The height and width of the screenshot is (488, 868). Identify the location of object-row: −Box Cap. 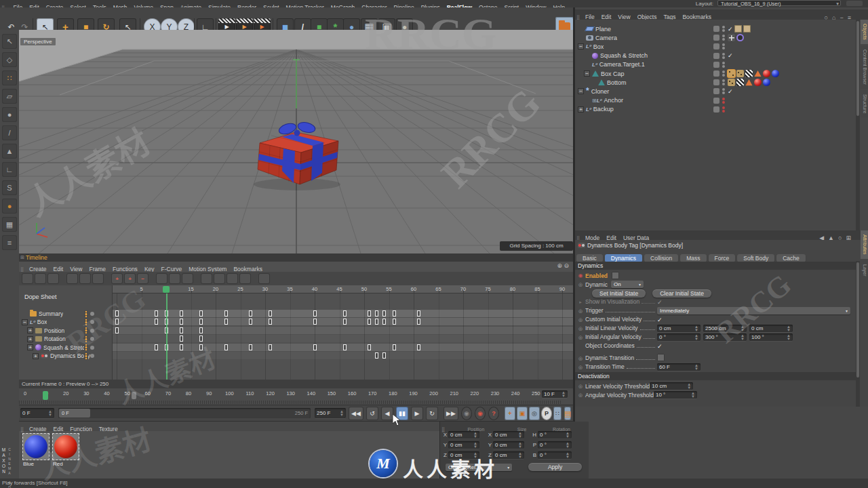
(715, 73).